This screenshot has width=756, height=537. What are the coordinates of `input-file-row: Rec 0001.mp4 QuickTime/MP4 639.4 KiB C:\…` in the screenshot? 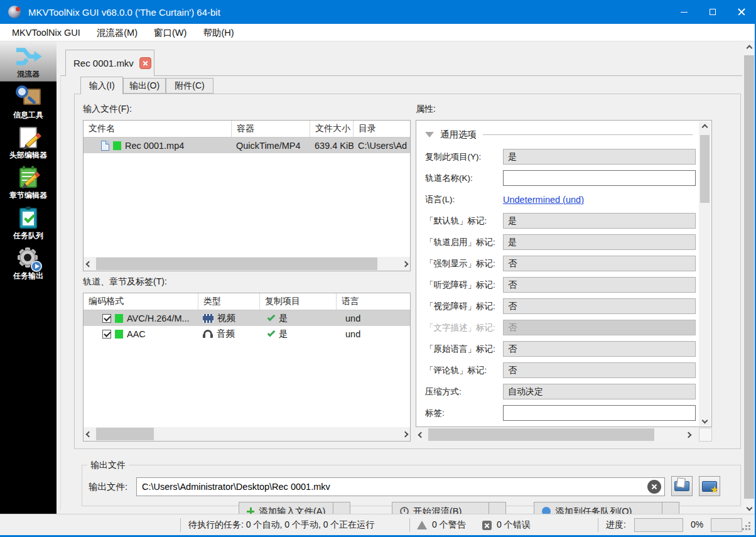 It's located at (247, 146).